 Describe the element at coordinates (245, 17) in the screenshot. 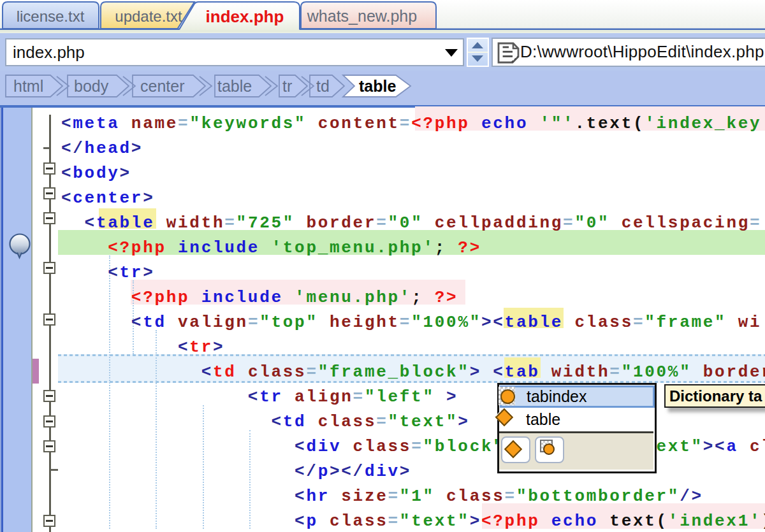

I see `svg-text: index.php` at that location.